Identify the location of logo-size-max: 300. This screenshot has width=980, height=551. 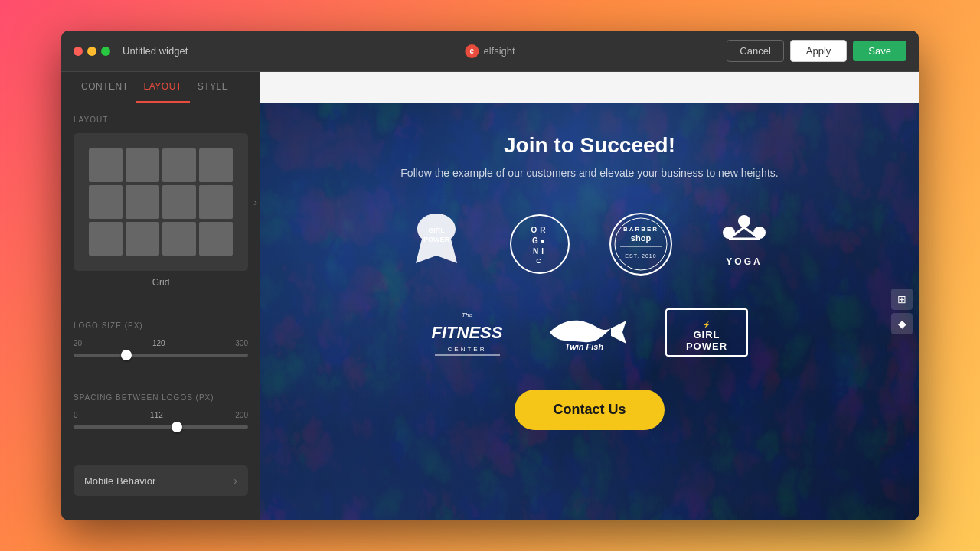
(242, 343).